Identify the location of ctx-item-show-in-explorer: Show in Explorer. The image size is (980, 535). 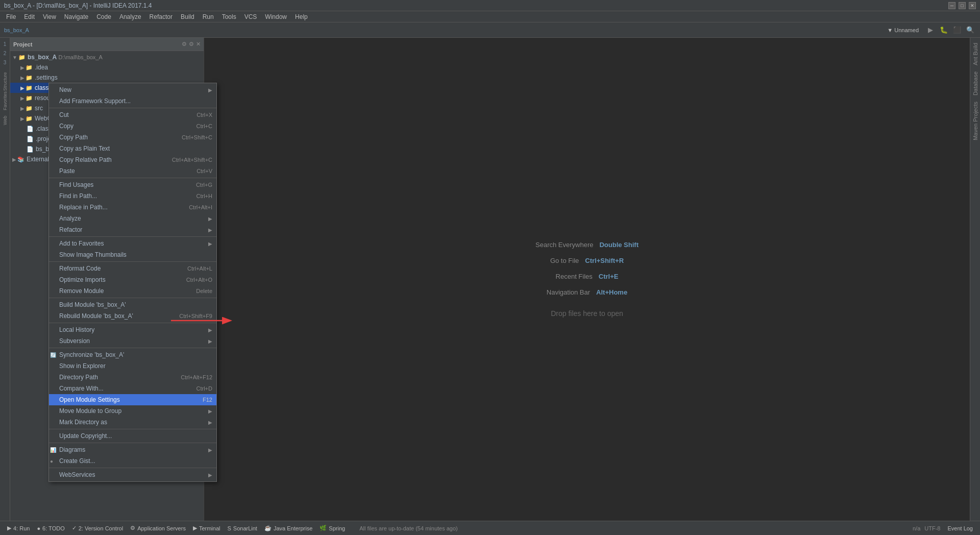
(133, 366).